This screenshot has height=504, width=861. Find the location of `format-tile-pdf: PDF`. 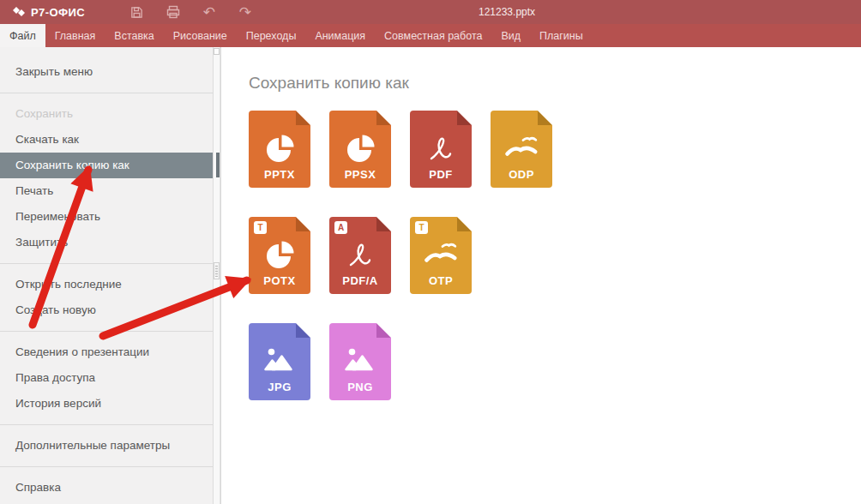

format-tile-pdf: PDF is located at coordinates (441, 149).